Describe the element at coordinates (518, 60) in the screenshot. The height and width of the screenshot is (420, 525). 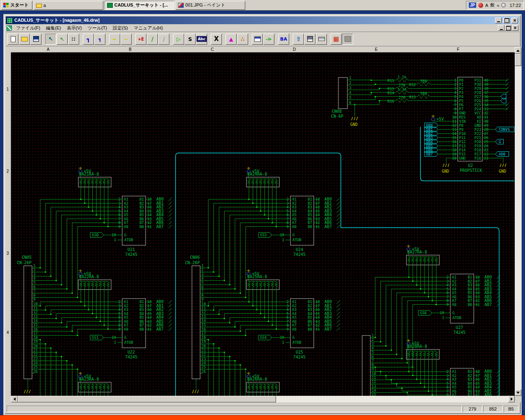
I see `vertical-scroll-thumb` at that location.